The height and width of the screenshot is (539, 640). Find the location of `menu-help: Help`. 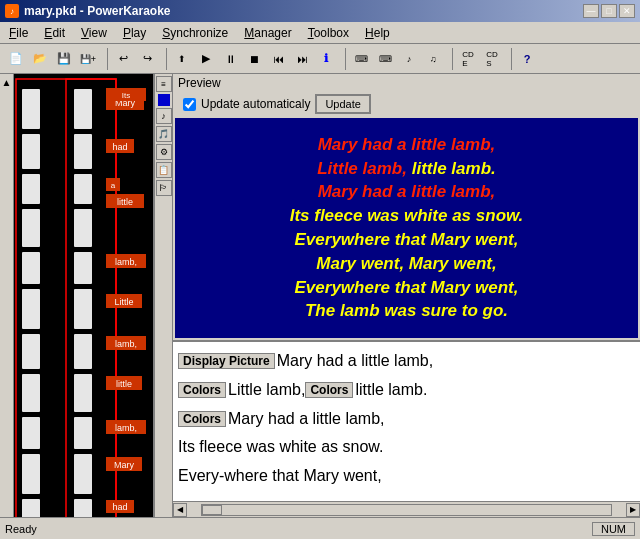

menu-help: Help is located at coordinates (378, 33).